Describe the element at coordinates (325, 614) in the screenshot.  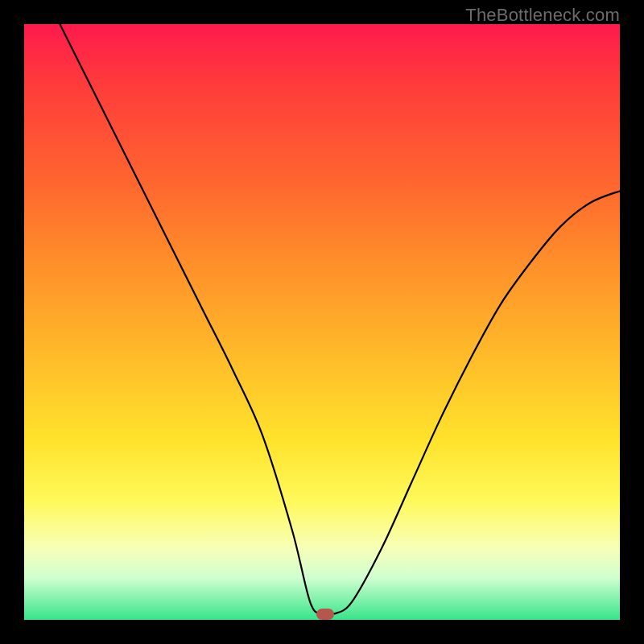
I see `optimum-marker` at that location.